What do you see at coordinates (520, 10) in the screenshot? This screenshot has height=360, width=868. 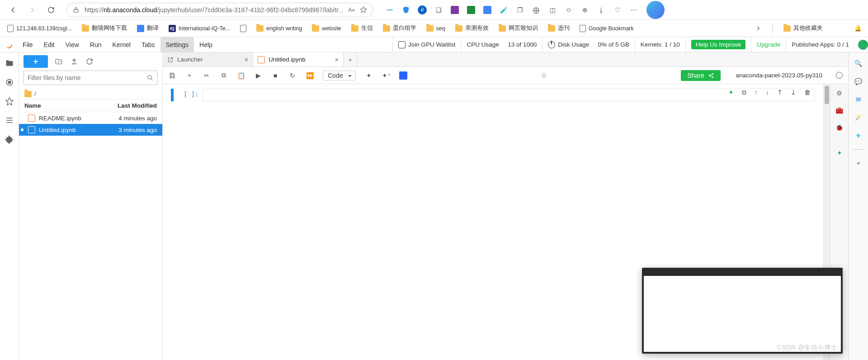 I see `ext-copy-icon: ❐` at bounding box center [520, 10].